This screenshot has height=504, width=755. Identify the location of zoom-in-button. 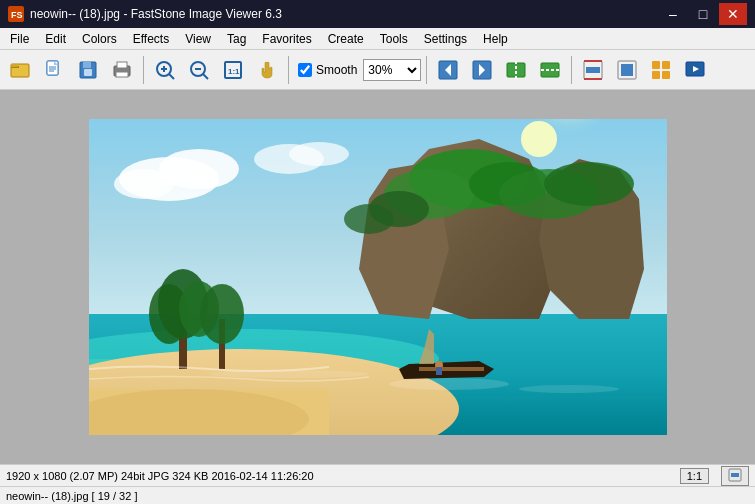
(165, 70).